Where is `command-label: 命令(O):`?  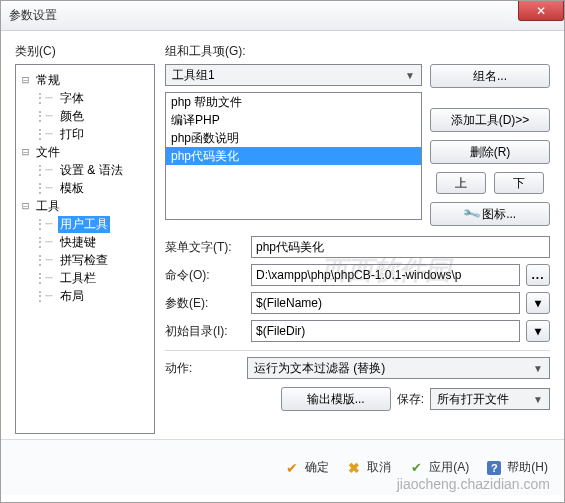 command-label: 命令(O): is located at coordinates (205, 276).